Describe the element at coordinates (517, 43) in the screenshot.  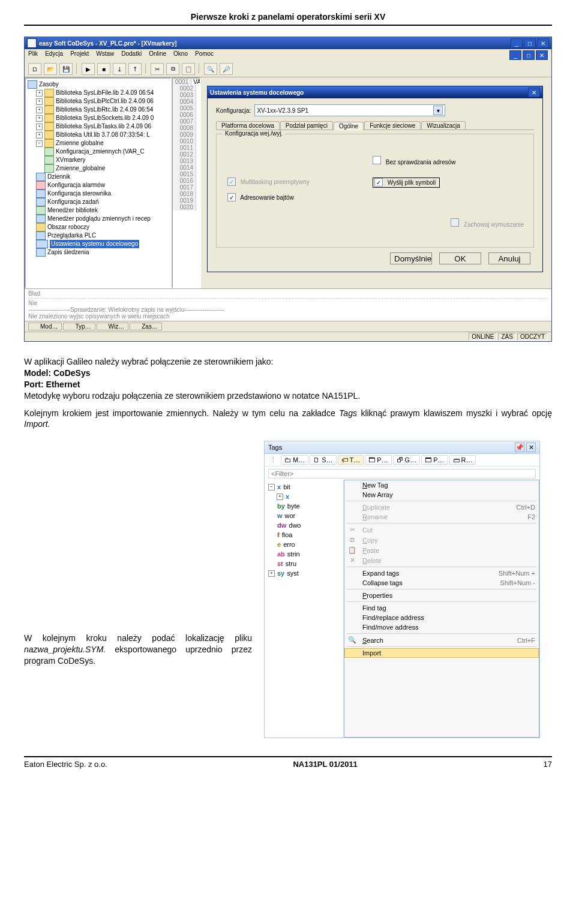
I see `minimize-button: _` at that location.